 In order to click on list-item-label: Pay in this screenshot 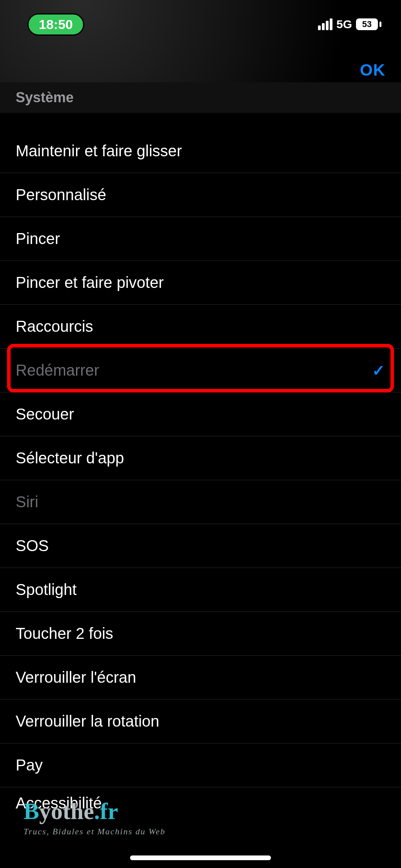, I will do `click(29, 765)`.